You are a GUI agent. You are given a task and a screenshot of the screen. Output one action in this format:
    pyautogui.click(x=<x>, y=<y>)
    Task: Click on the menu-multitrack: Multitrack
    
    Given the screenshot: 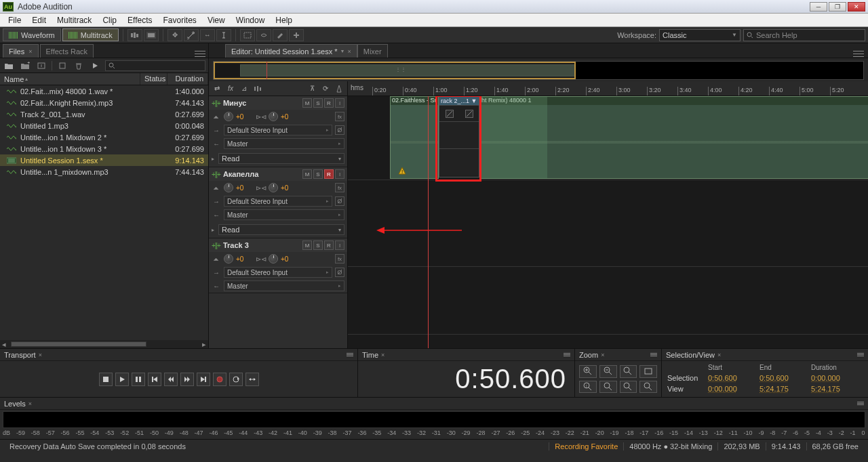 What is the action you would take?
    pyautogui.click(x=75, y=20)
    